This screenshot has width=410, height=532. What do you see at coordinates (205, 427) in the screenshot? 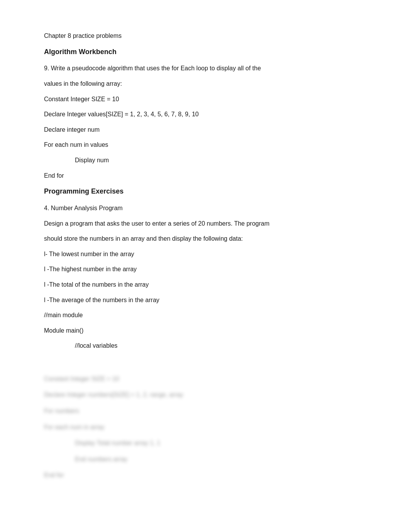
I see `blurred-line4: For each num in array` at bounding box center [205, 427].